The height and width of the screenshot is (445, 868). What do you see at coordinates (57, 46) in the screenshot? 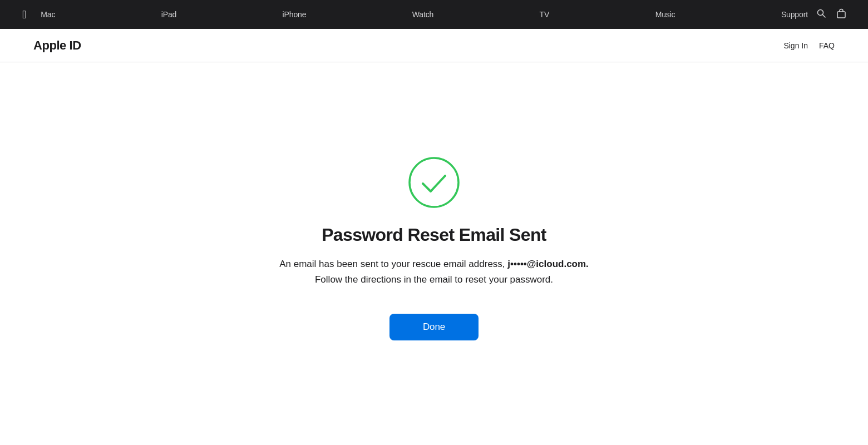
I see `apple-id-title: Apple ID` at bounding box center [57, 46].